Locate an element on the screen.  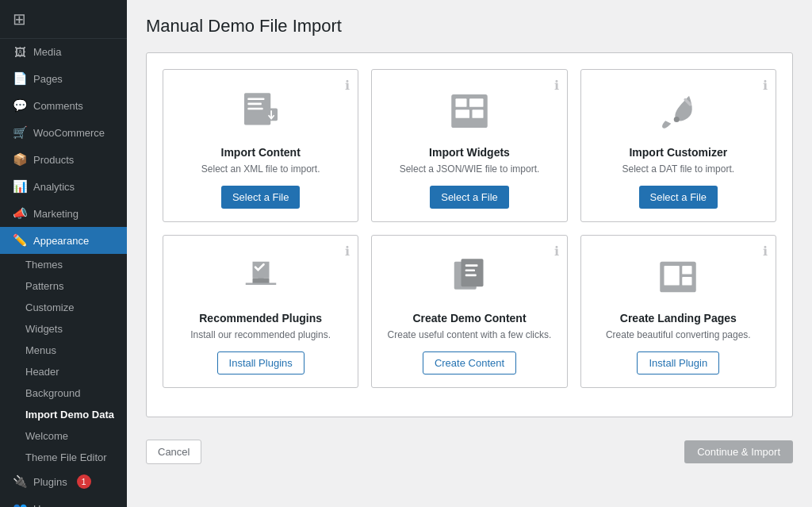
create-demo-content-button: Create Content is located at coordinates (469, 363).